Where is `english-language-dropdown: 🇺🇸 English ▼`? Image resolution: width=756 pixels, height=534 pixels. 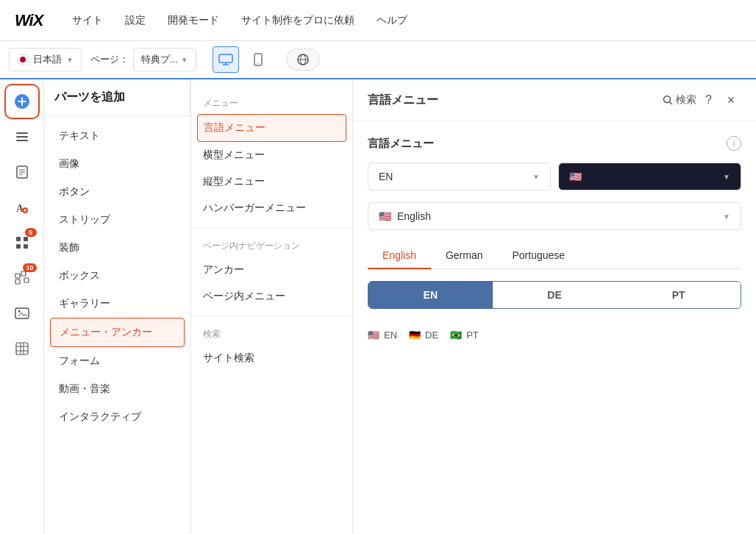
english-language-dropdown: 🇺🇸 English ▼ is located at coordinates (554, 216).